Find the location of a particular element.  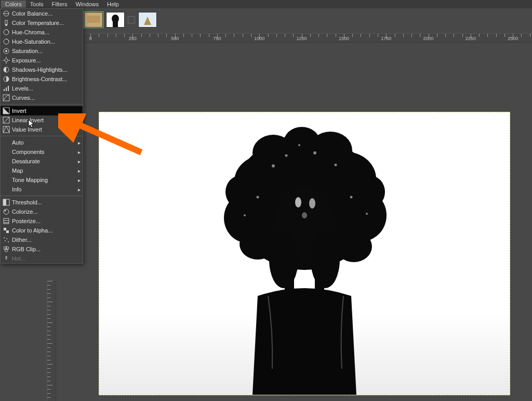

menu-item-label: Invert is located at coordinates (46, 111).